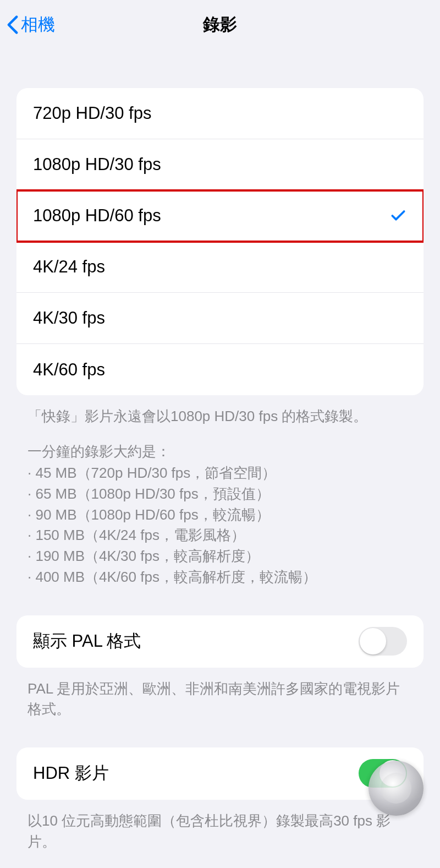 The height and width of the screenshot is (868, 440). What do you see at coordinates (220, 699) in the screenshot?
I see `pal-footer: PAL 是用於亞洲、歐洲、非洲和南美洲許多國家的電視影片格式。` at bounding box center [220, 699].